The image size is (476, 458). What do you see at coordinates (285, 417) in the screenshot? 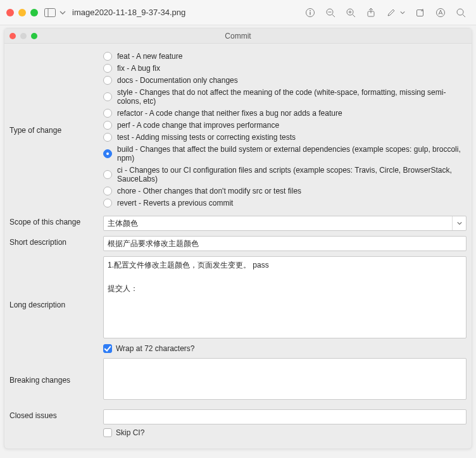
I see `closed-issues-input` at bounding box center [285, 417].